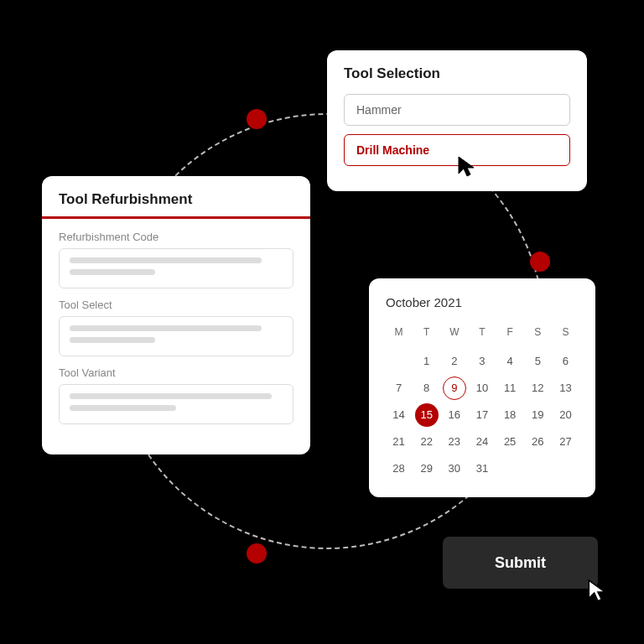 The width and height of the screenshot is (644, 644). Describe the element at coordinates (454, 415) in the screenshot. I see `calendar-day: 16` at that location.